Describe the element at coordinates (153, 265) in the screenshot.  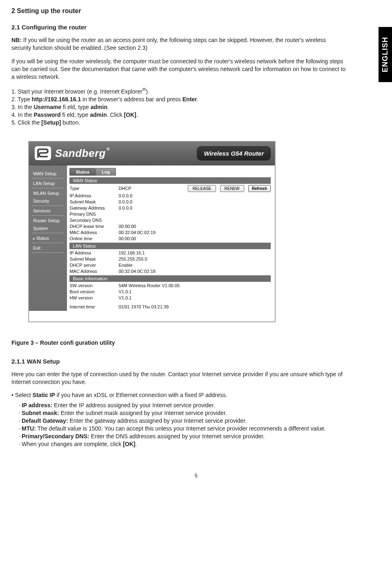
I see `lan-dhcp-value: Enable` at that location.